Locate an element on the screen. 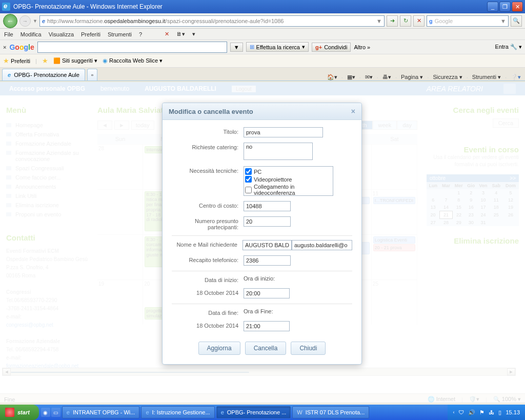 This screenshot has height=420, width=525. input-ora-inizio is located at coordinates (267, 293).